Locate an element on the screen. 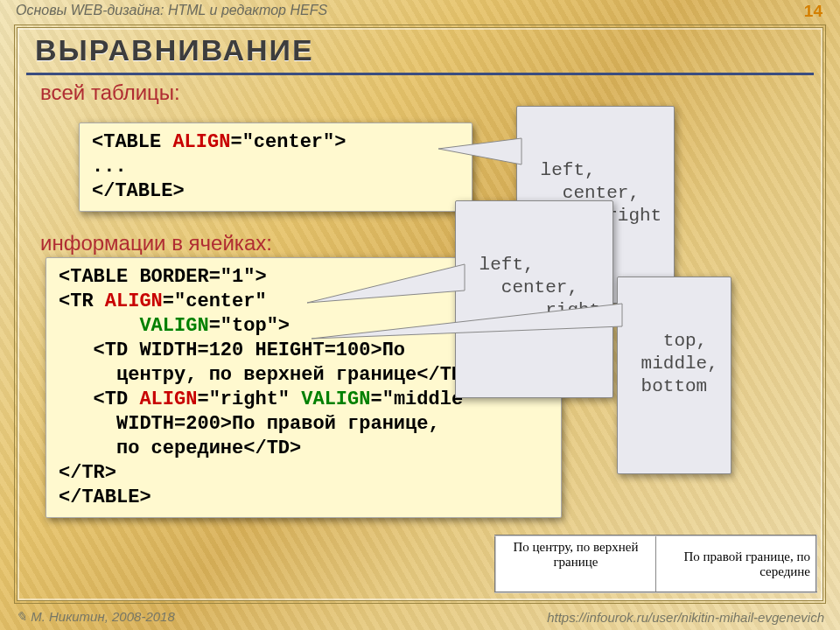  table-row: По центру, по верхней границе По правой … is located at coordinates (656, 564).